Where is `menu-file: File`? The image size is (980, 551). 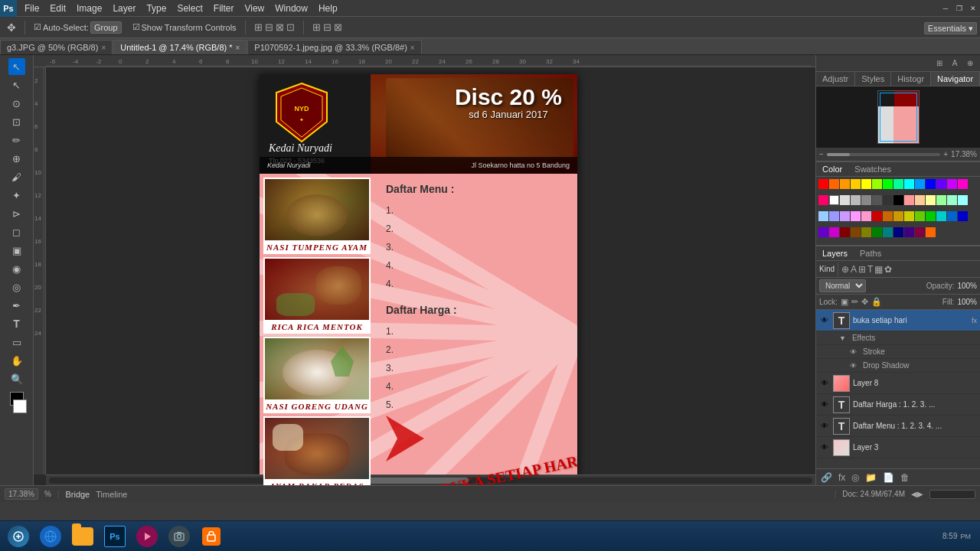 menu-file: File is located at coordinates (32, 8).